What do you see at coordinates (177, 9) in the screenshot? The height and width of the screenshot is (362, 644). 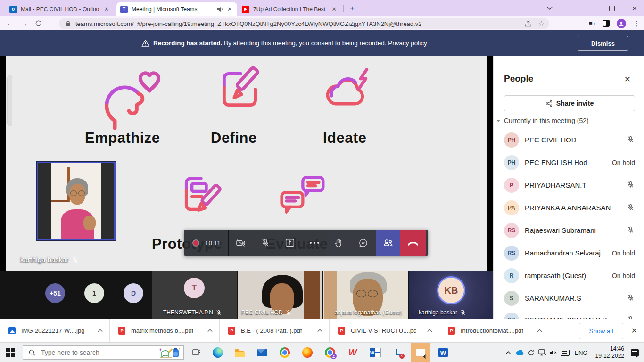 I see `tab-teams: T Meeting | Microsoft Teams ✕` at bounding box center [177, 9].